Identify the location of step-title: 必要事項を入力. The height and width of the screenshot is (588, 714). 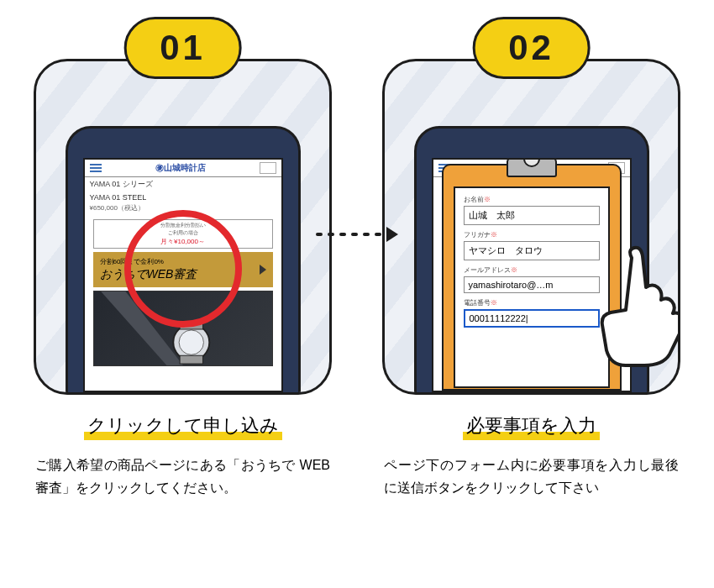
(531, 426).